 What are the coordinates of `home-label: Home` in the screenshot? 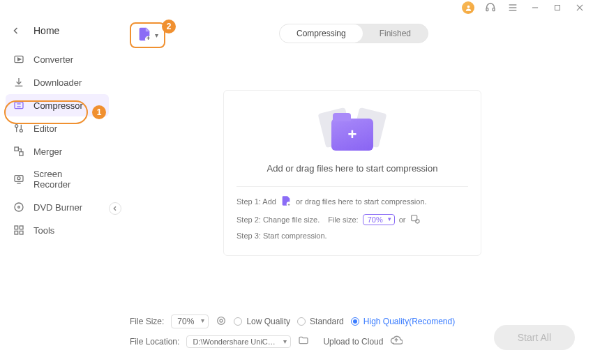 It's located at (46, 31).